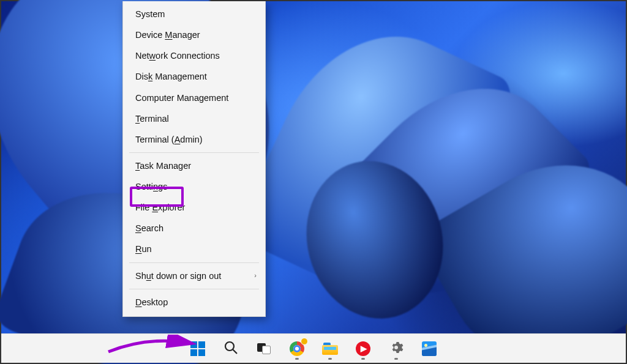 This screenshot has height=364, width=627. What do you see at coordinates (194, 228) in the screenshot?
I see `menu-item-search: Search` at bounding box center [194, 228].